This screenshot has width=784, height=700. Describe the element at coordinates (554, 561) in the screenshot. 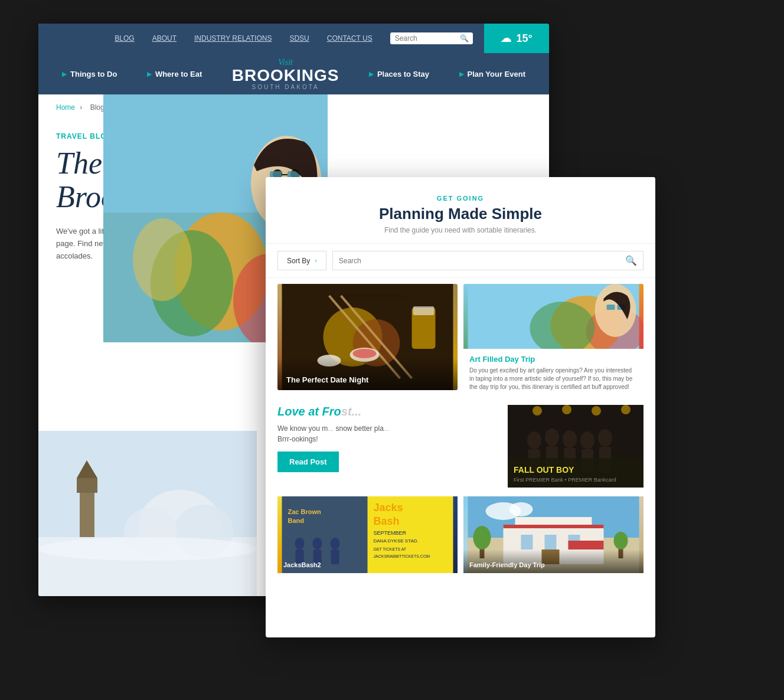

I see `family-trip-label: Family-Friendly Day Trip` at that location.